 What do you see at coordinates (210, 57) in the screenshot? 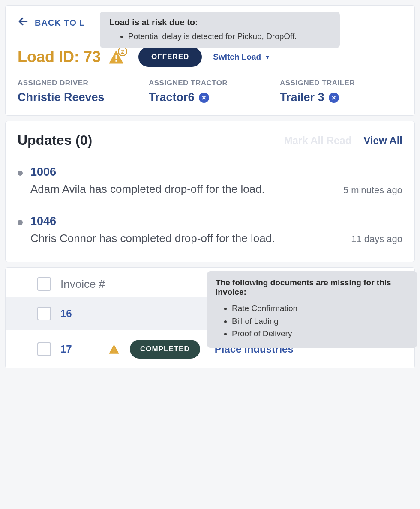
I see `load-id-row: Load ID: 73 2 OFFERED Switch Load ▼` at bounding box center [210, 57].